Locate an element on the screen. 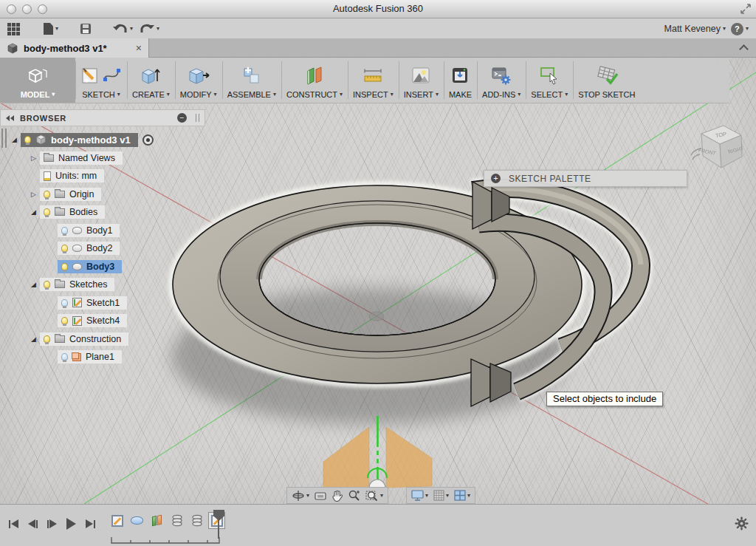  ribbon-group-select: SELECT▾ is located at coordinates (549, 80).